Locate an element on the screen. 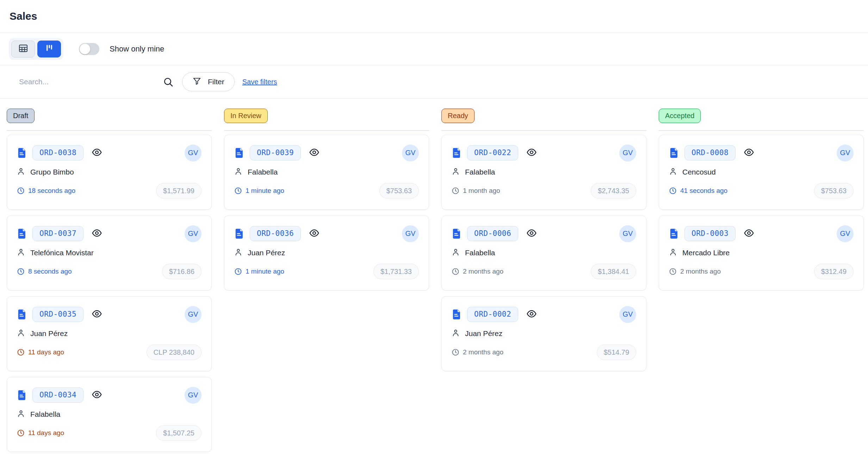  table-icon is located at coordinates (23, 49).